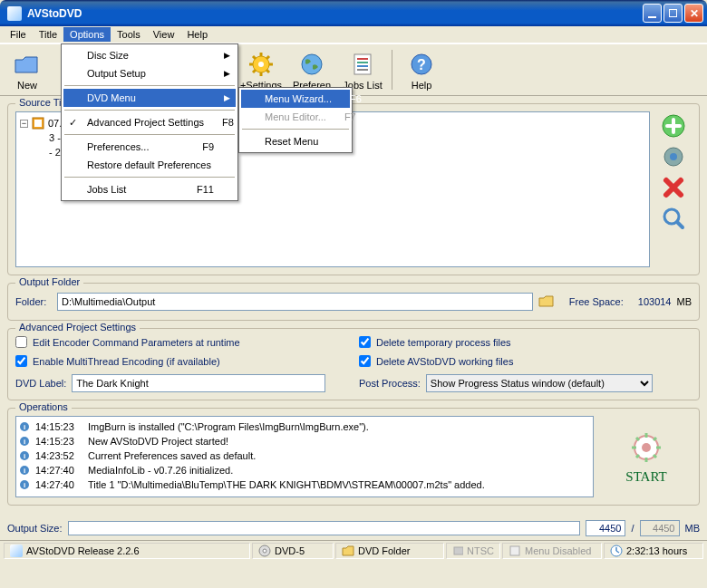  What do you see at coordinates (305, 485) in the screenshot?
I see `log-row: i14:27:40Title 1 "D:\Multimedia\BluTemp\…` at bounding box center [305, 485].